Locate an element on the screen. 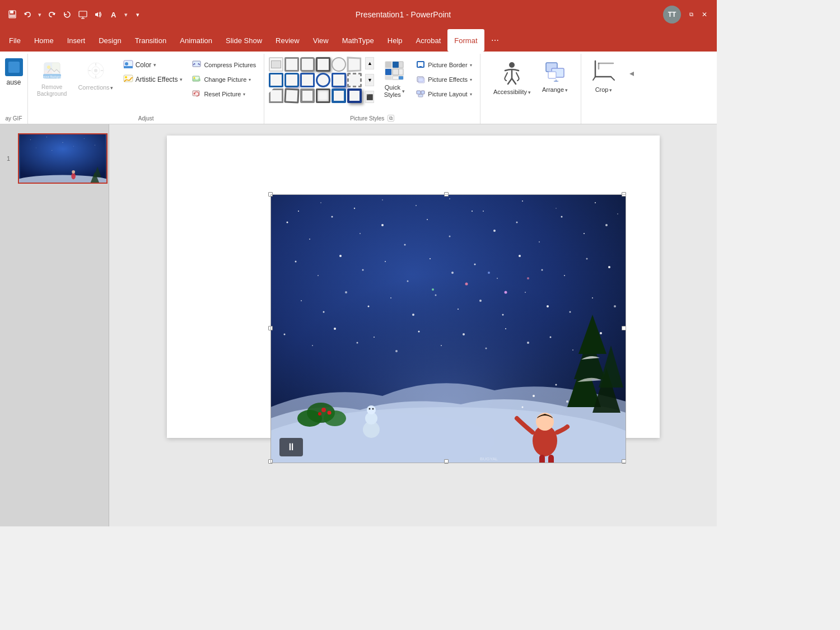 This screenshot has width=840, height=630. handle-tr is located at coordinates (624, 194).